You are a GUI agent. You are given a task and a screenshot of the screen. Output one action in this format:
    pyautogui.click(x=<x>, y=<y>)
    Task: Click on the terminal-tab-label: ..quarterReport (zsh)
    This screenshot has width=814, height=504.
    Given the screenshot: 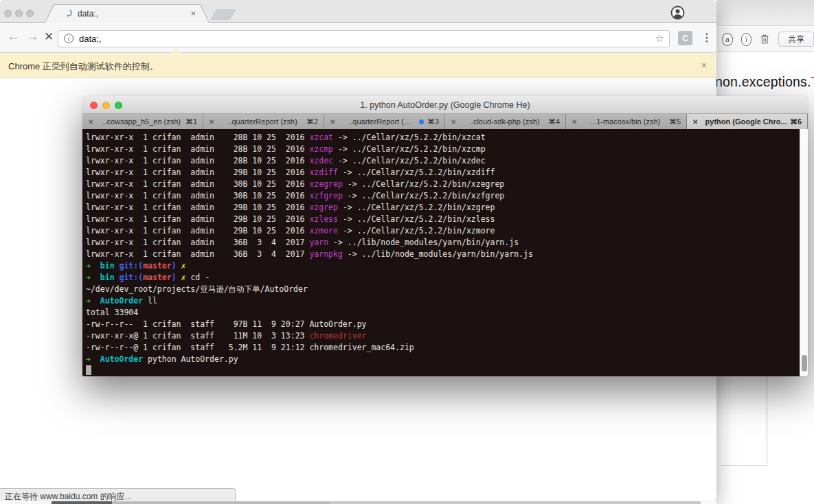 What is the action you would take?
    pyautogui.click(x=262, y=122)
    